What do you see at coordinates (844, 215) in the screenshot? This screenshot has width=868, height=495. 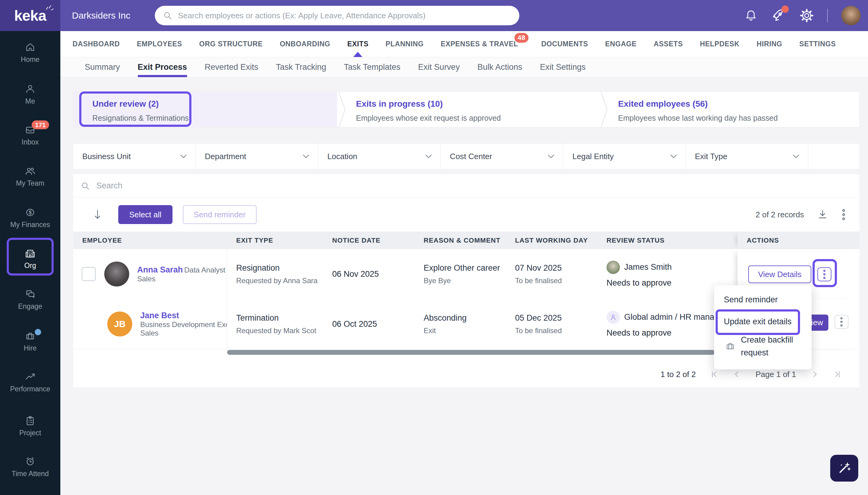 I see `more-options-kebab-icon` at bounding box center [844, 215].